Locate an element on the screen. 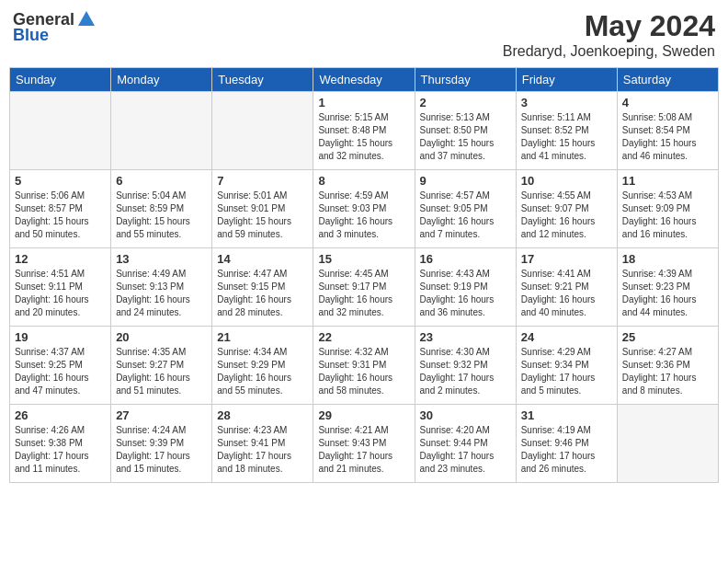  logo: General Blue is located at coordinates (55, 28).